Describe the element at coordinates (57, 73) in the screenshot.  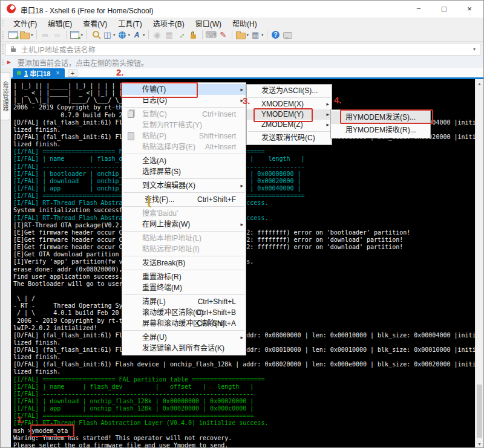
I see `tab-close-icon: ×` at that location.